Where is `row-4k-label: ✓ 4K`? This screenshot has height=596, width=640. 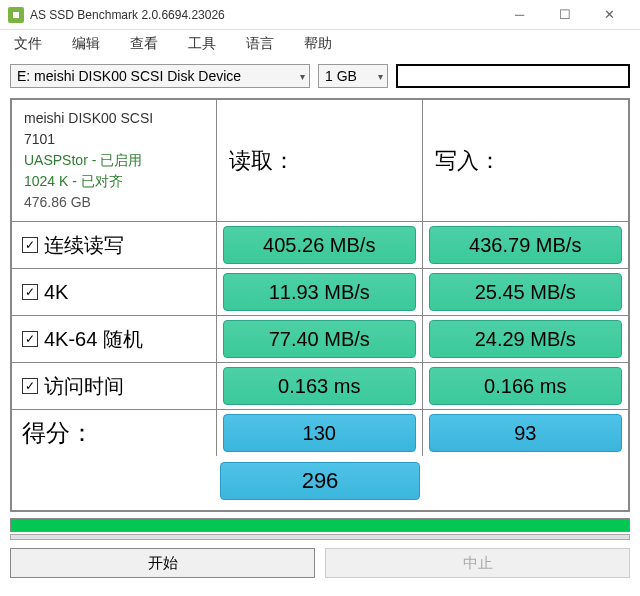 row-4k-label: ✓ 4K is located at coordinates (114, 292).